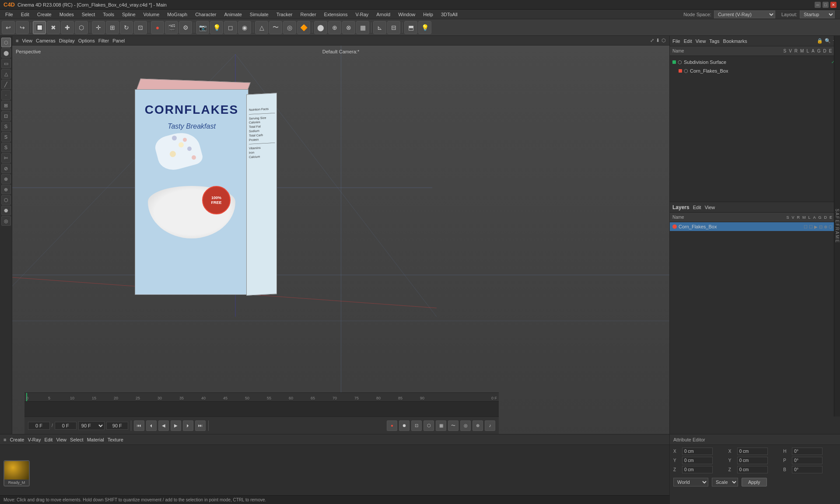 The image size is (840, 504). I want to click on move-tool-button: ✛, so click(98, 28).